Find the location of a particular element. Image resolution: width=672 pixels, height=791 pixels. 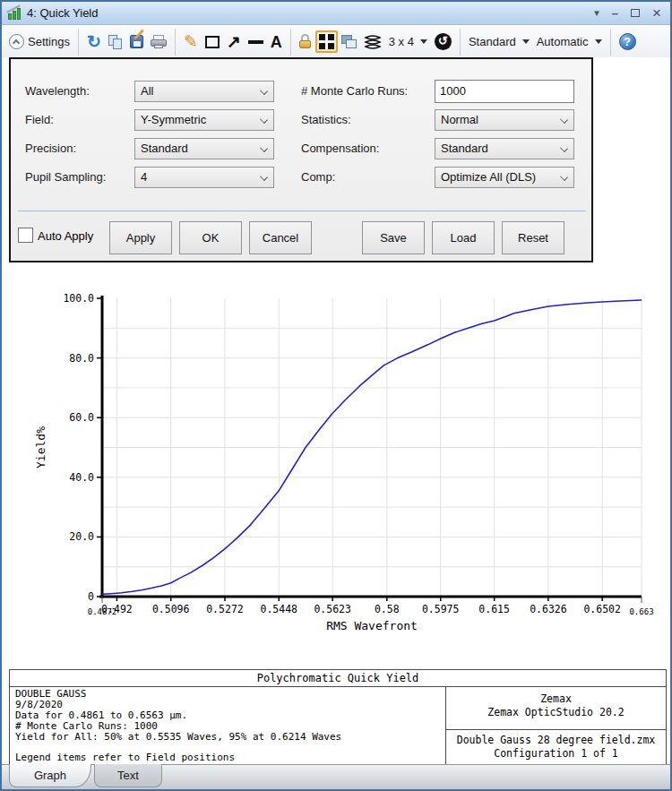

copy-icon is located at coordinates (116, 42).